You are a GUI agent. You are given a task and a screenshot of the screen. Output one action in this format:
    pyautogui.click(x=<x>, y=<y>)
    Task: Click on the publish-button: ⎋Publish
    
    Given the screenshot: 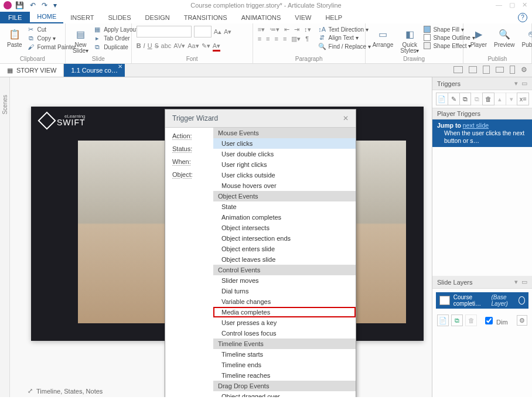 What is the action you would take?
    pyautogui.click(x=526, y=37)
    